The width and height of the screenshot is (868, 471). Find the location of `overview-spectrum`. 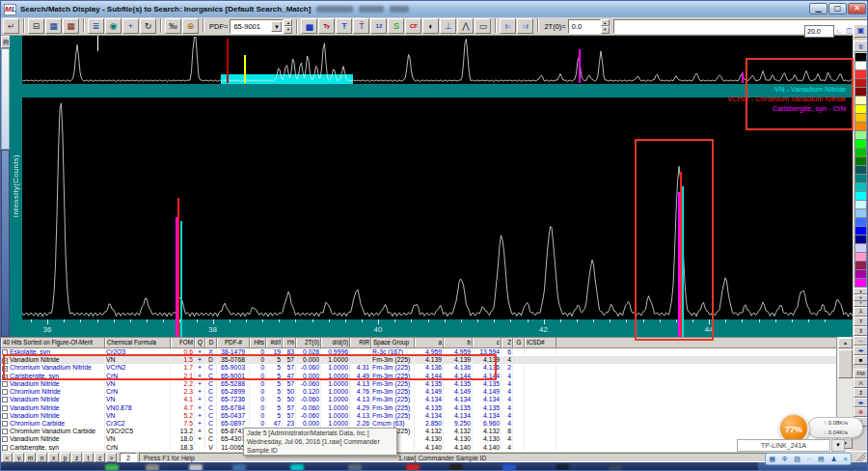

overview-spectrum is located at coordinates (438, 60).